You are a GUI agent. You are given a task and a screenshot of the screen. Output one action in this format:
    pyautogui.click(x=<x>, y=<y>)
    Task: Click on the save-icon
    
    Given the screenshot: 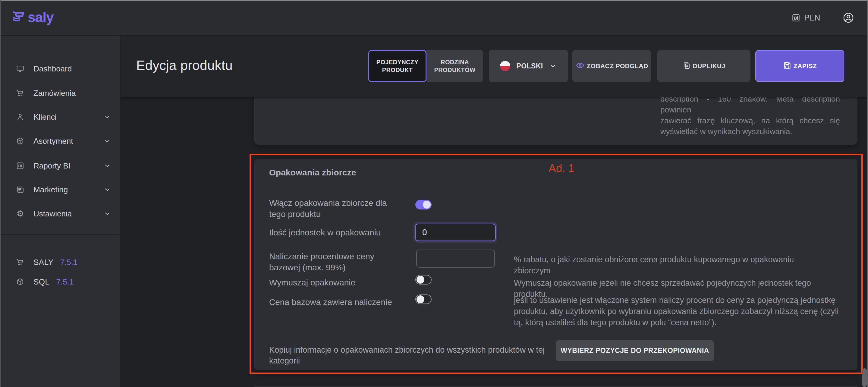 What is the action you would take?
    pyautogui.click(x=787, y=66)
    